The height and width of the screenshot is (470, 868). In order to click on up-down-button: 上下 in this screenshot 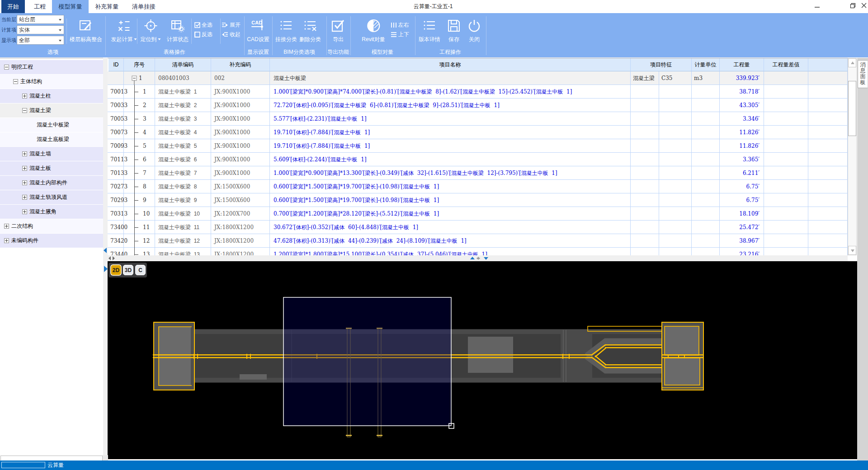, I will do `click(400, 34)`.